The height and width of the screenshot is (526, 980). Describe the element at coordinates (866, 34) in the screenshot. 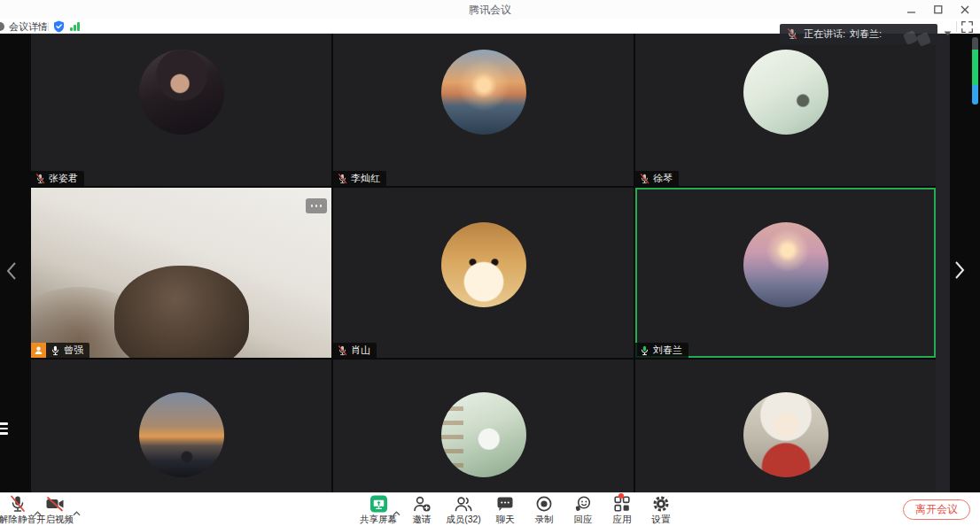

I see `speaking-name: 刘春兰:` at that location.